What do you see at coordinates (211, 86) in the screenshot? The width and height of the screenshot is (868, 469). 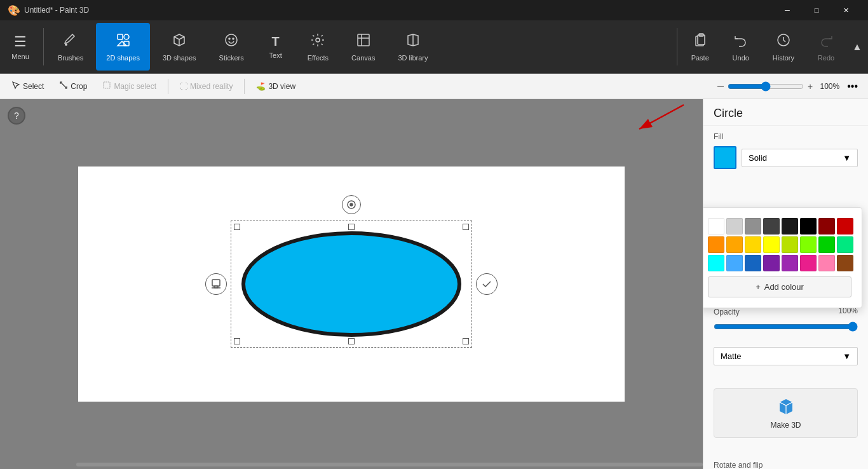 I see `mixed-reality-label: Mixed reality` at bounding box center [211, 86].